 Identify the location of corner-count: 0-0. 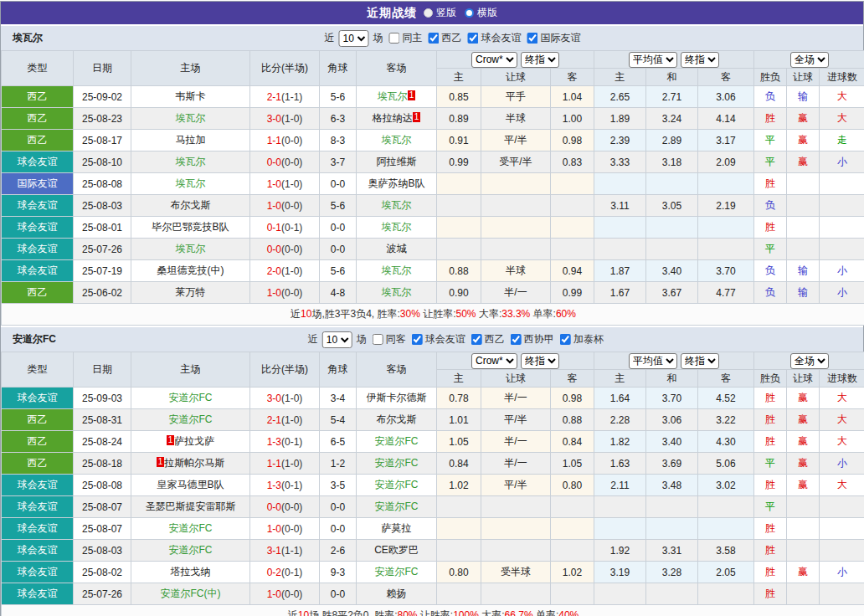
(338, 184).